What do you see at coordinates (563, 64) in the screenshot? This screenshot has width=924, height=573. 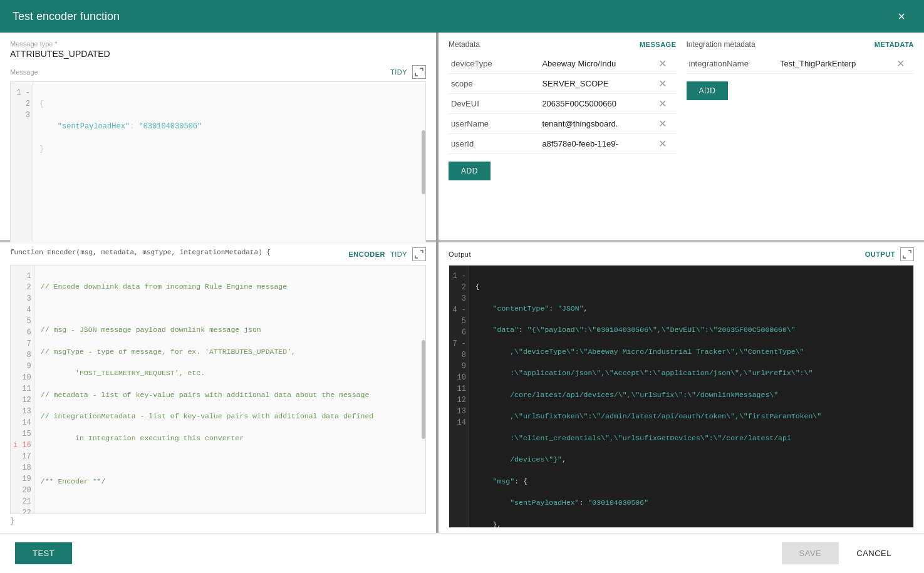 I see `table-row: deviceType Abeeway Micro/Indu ✕` at bounding box center [563, 64].